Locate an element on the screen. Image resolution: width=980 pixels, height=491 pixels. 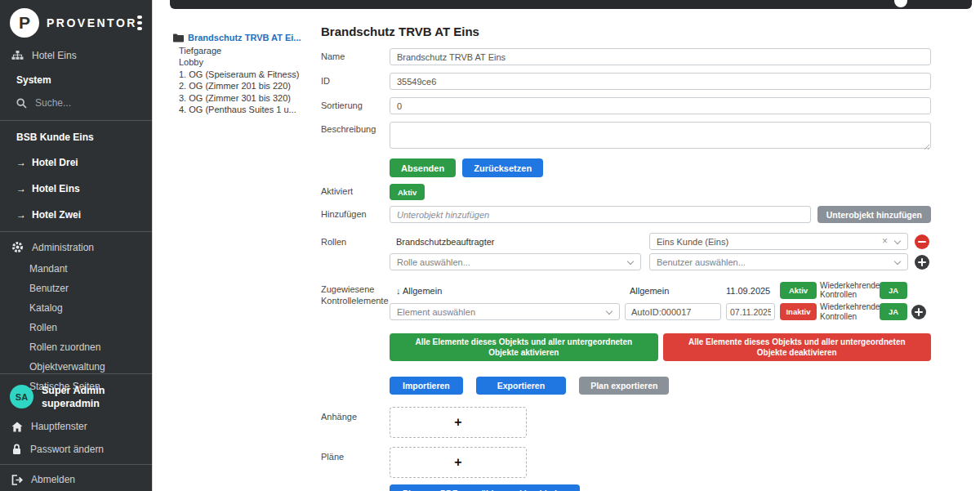
element-select: Element auswählen is located at coordinates (505, 312).